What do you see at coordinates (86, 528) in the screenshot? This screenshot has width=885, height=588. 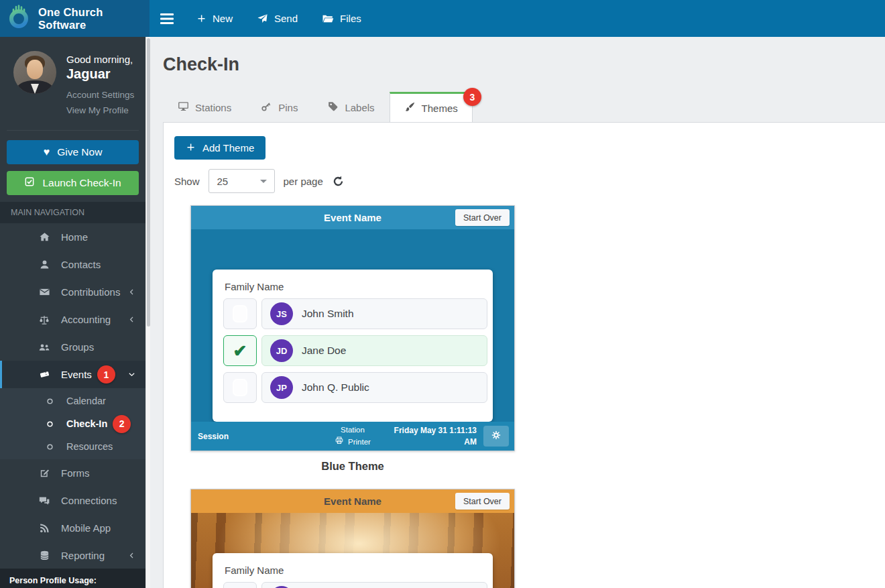 I see `sidebar-item-label: Mobile App` at bounding box center [86, 528].